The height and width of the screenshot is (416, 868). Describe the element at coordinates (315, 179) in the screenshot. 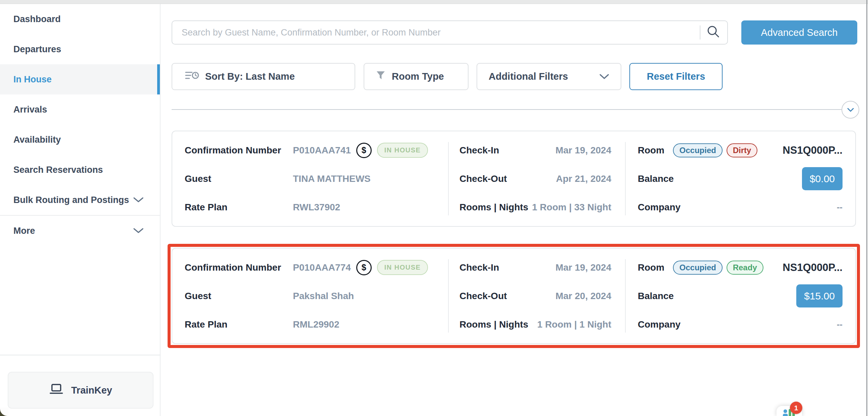

I see `card-guest-column: Confirmation Number P010AAA741 $ IN HOUS…` at that location.